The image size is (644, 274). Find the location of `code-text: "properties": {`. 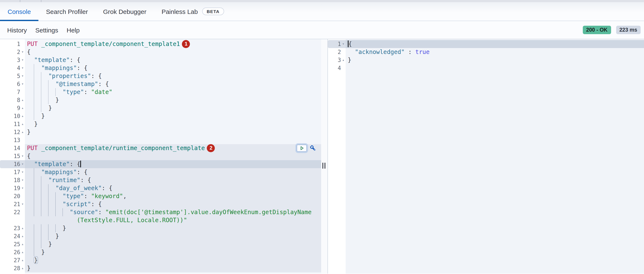

code-text: "properties": { is located at coordinates (173, 76).